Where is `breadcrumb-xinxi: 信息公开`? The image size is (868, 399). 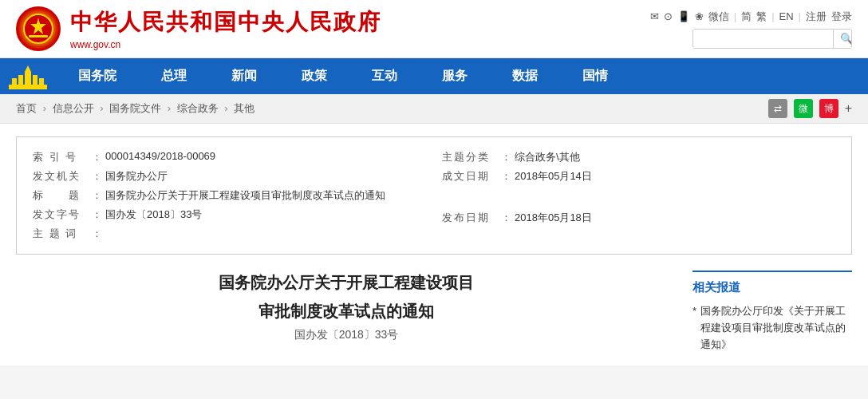
breadcrumb-xinxi: 信息公开 is located at coordinates (73, 109).